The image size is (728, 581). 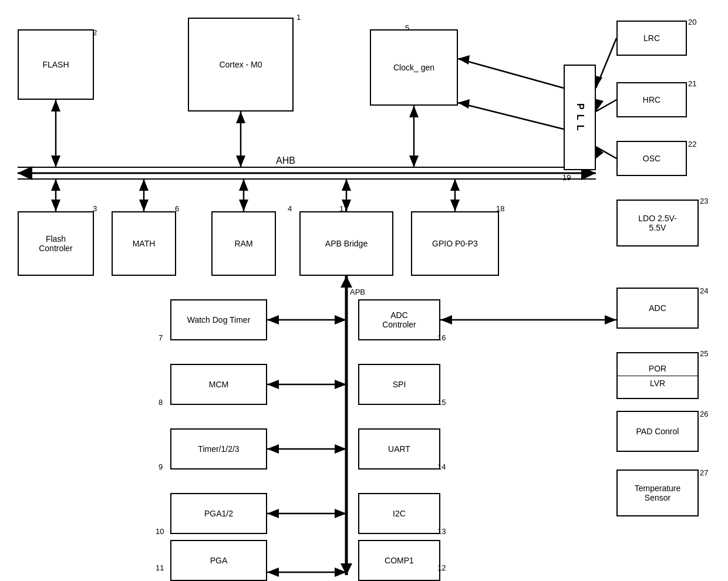 I want to click on num-25: 25, so click(x=704, y=353).